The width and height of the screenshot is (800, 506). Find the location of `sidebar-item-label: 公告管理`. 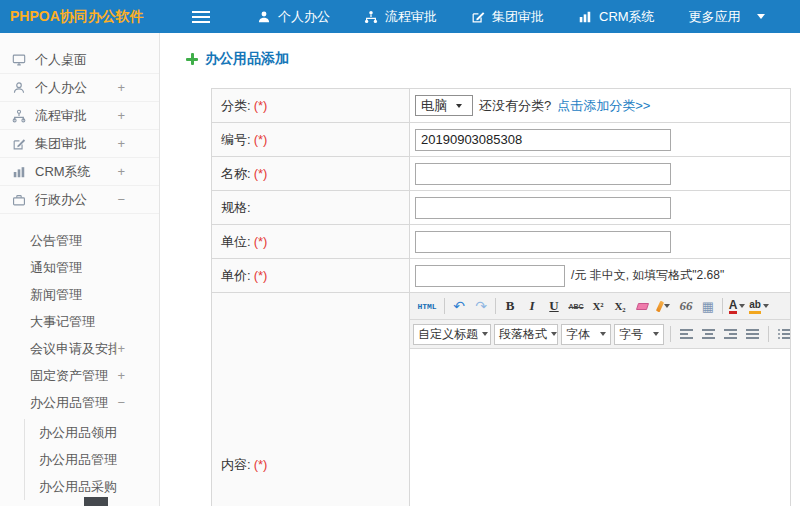

sidebar-item-label: 公告管理 is located at coordinates (56, 241).